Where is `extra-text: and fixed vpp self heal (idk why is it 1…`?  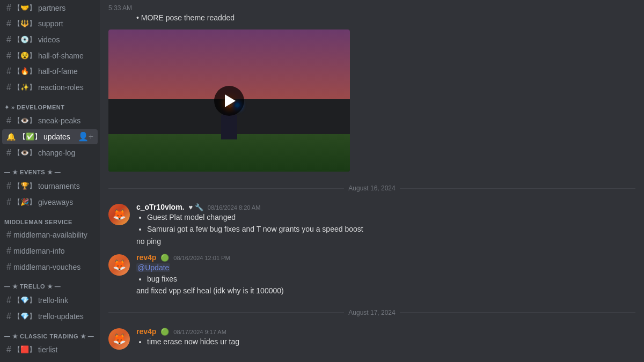
extra-text: and fixed vpp self heal (idk why is it 1… is located at coordinates (386, 291).